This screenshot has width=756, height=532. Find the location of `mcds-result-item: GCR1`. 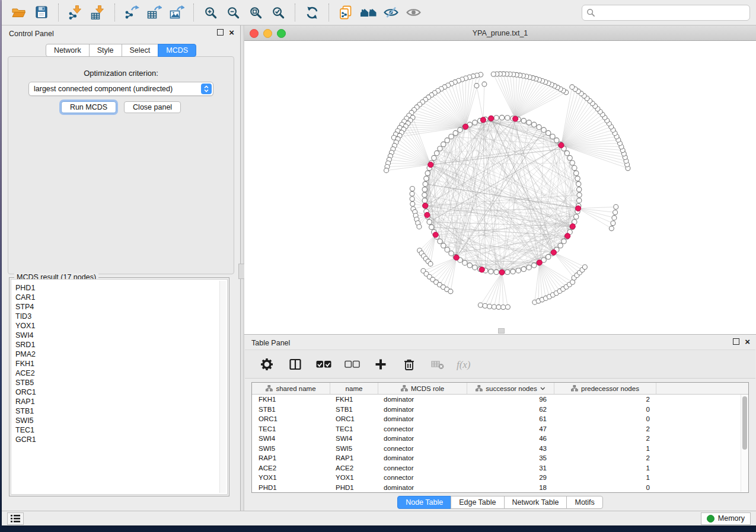

mcds-result-item: GCR1 is located at coordinates (121, 440).